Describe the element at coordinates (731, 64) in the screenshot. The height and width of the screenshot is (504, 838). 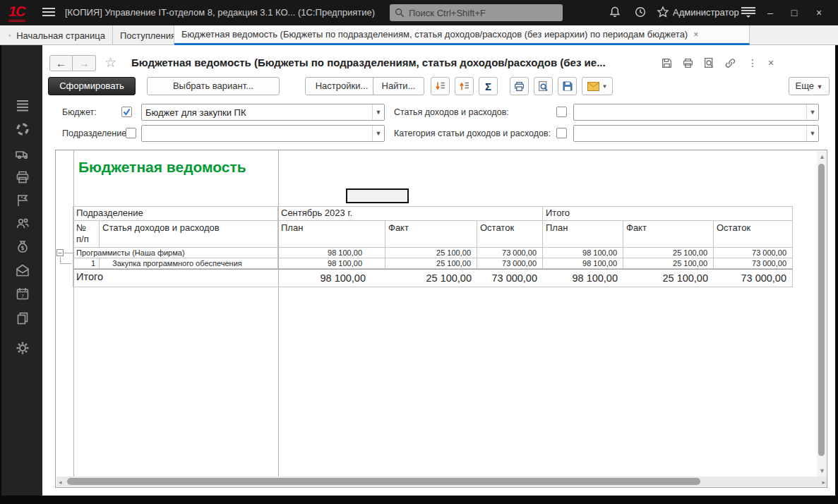
I see `get-link-icon` at that location.